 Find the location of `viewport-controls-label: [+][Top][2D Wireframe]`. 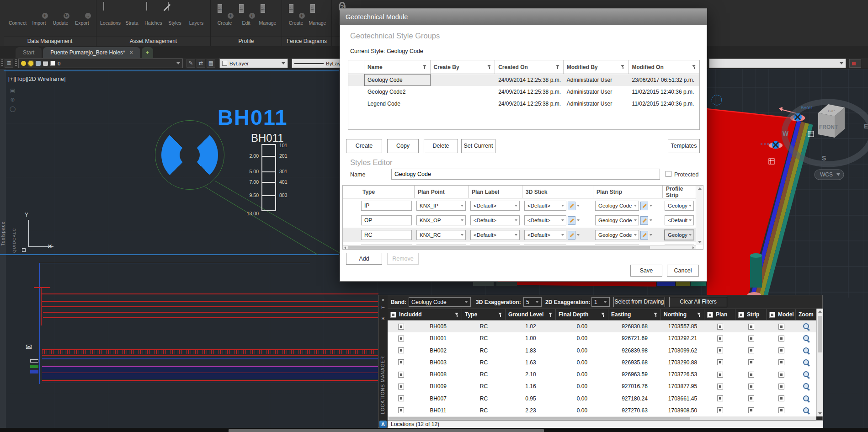

viewport-controls-label: [+][Top][2D Wireframe] is located at coordinates (37, 79).